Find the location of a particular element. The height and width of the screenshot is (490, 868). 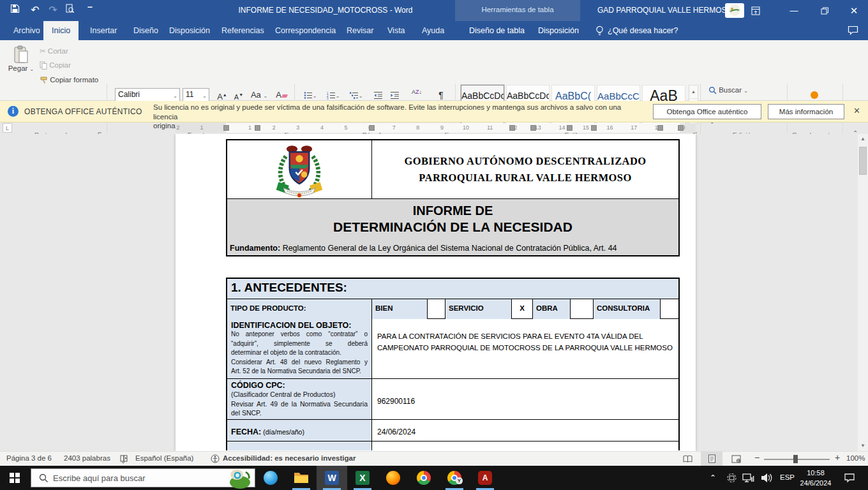

change-case-icon: Aa ⌄ is located at coordinates (259, 95).